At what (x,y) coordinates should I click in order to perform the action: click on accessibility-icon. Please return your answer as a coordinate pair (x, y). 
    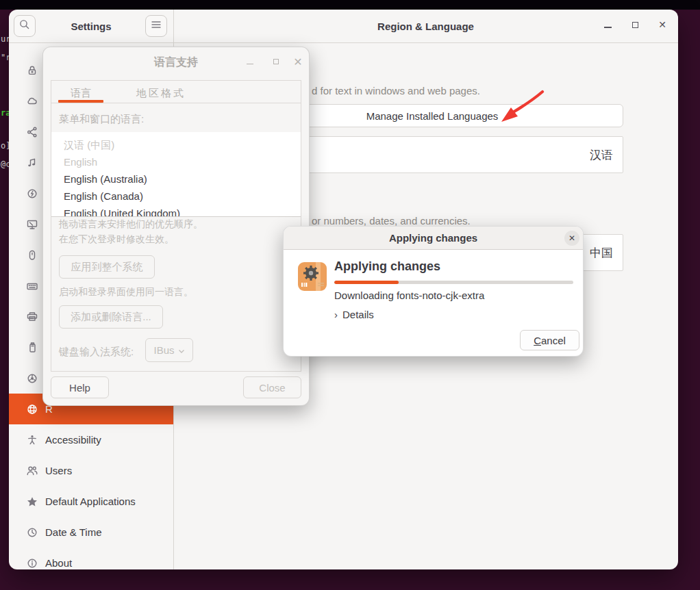
    Looking at the image, I should click on (32, 440).